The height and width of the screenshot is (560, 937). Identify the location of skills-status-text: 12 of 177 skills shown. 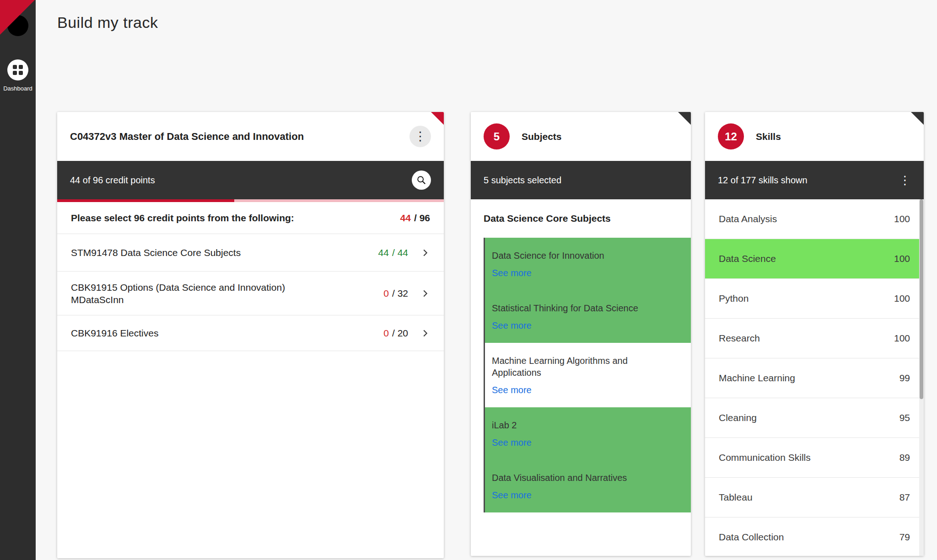
(763, 180).